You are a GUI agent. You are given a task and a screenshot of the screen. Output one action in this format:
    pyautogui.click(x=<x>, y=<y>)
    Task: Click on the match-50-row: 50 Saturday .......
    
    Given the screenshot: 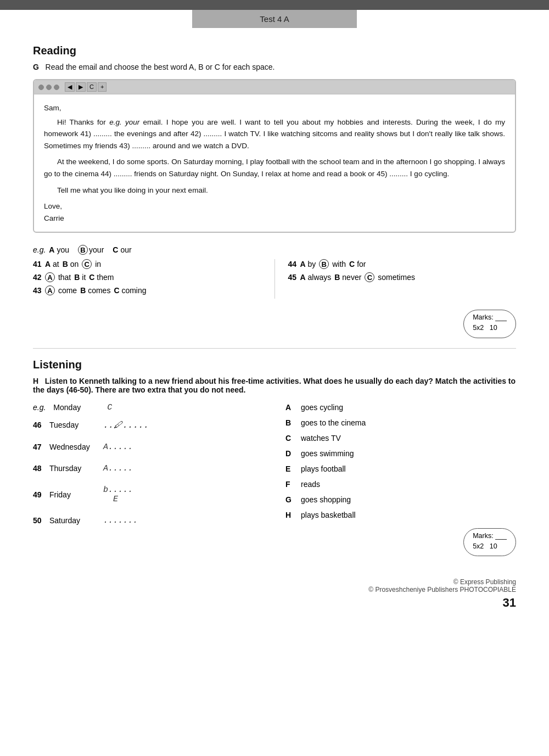 What is the action you would take?
    pyautogui.click(x=148, y=520)
    